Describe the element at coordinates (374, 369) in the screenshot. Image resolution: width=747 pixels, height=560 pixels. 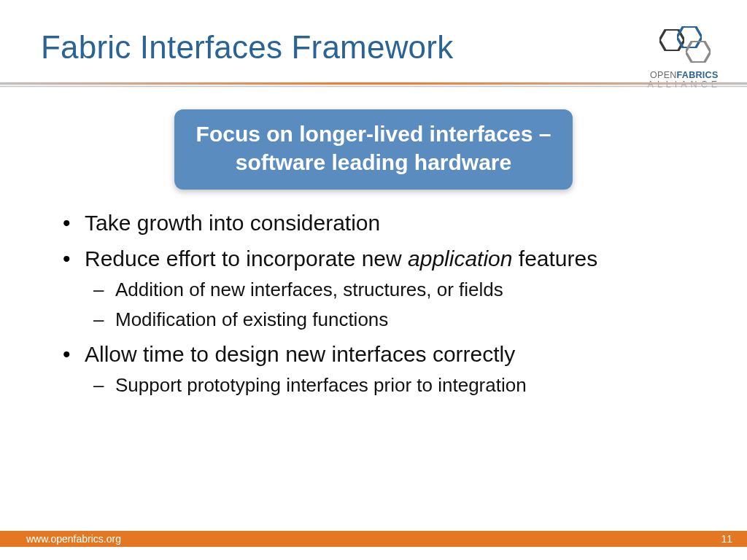
I see `bullet-item: Allow time to design new interfaces corr…` at that location.